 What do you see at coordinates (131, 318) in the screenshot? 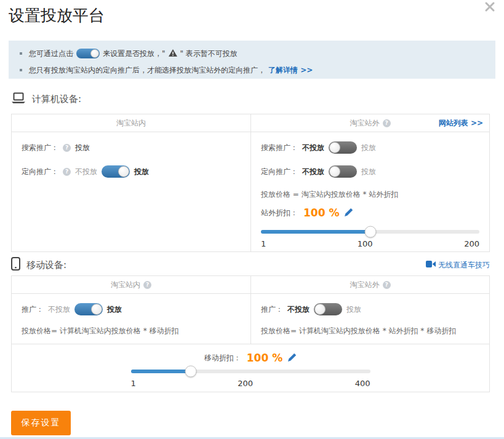
I see `mobile-onsite-cell: 推广： 不投放 投放 投放价格= 计算机淘宝站内投放价格 * 移动折扣` at bounding box center [131, 318].